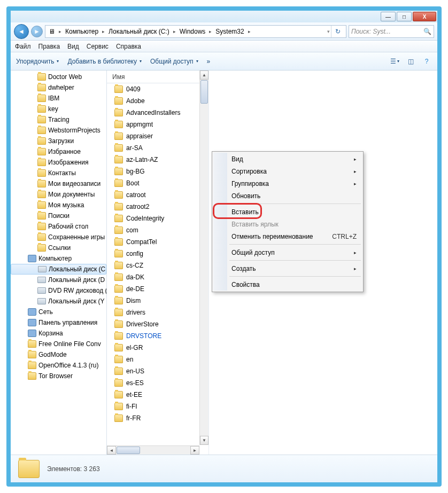 The width and height of the screenshot is (448, 493). What do you see at coordinates (158, 148) in the screenshot?
I see `file-row: ar-SA` at bounding box center [158, 148].